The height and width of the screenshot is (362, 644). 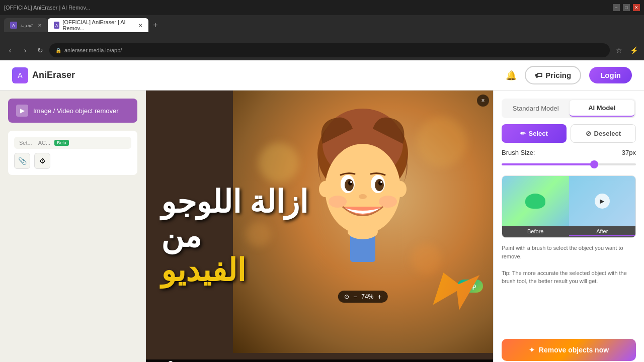 What do you see at coordinates (602, 109) in the screenshot?
I see `tab-ai-model: AI Model` at bounding box center [602, 109].